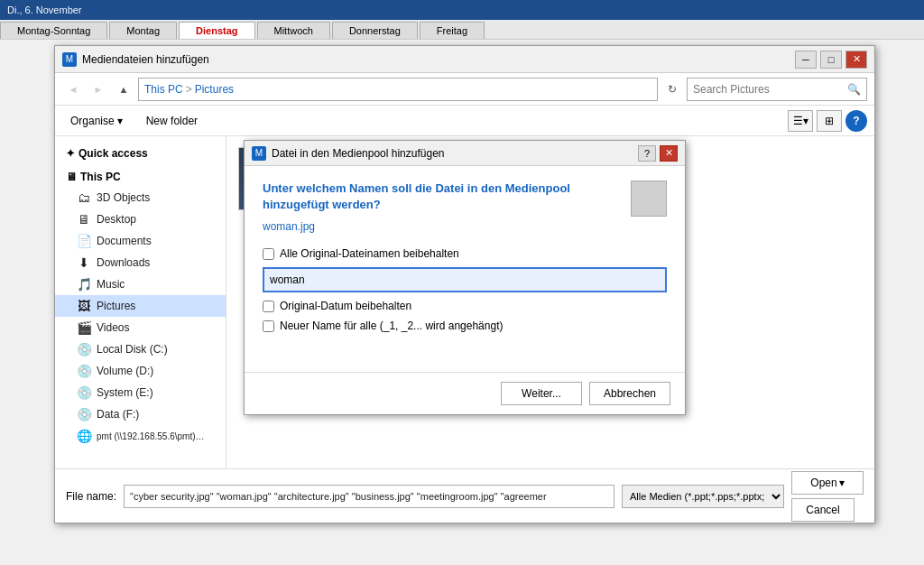 The height and width of the screenshot is (565, 924). Describe the element at coordinates (141, 263) in the screenshot. I see `sidebar-item-downloads: ⬇ Downloads` at that location.